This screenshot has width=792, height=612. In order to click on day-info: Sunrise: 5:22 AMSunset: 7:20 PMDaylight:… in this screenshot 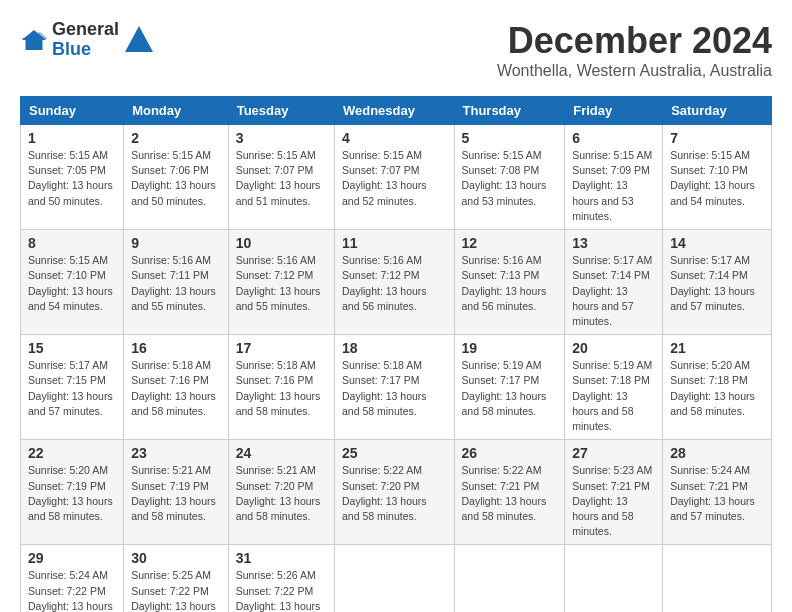, I will do `click(384, 493)`.